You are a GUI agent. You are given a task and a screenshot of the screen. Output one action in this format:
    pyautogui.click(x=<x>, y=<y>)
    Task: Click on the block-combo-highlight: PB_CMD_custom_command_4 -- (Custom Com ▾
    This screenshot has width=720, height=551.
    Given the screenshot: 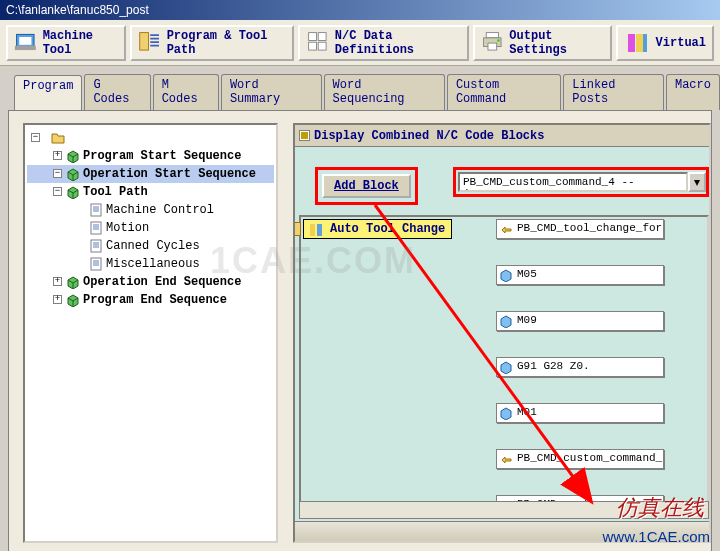 What is the action you would take?
    pyautogui.click(x=581, y=182)
    